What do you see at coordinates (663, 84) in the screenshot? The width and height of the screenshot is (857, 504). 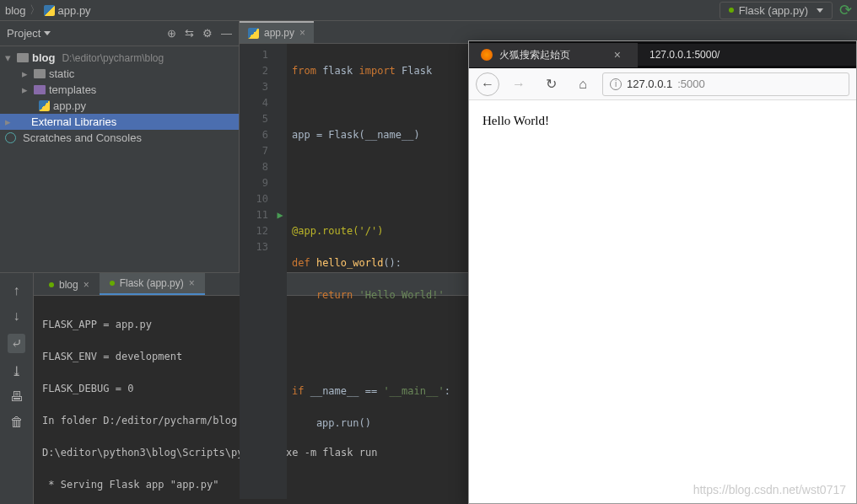 I see `browser-toolbar: ← → ↻ ⌂ i 127.0.0.1:5000` at bounding box center [663, 84].